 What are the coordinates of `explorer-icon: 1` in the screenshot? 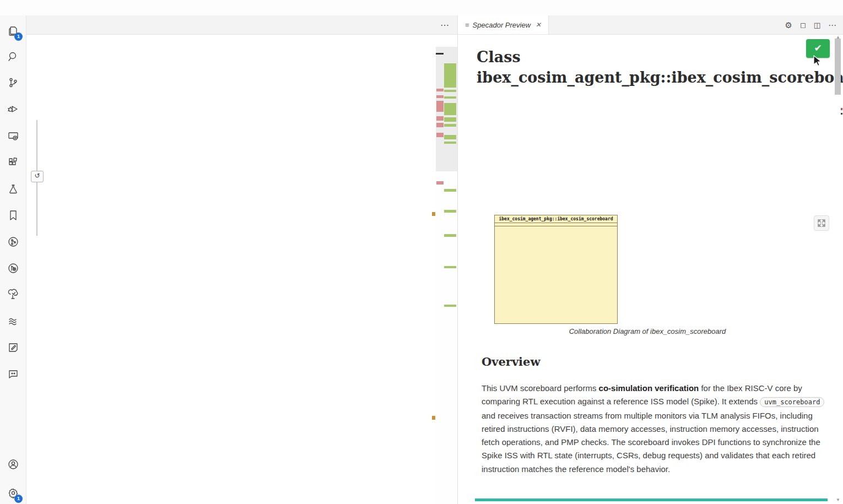 It's located at (13, 31).